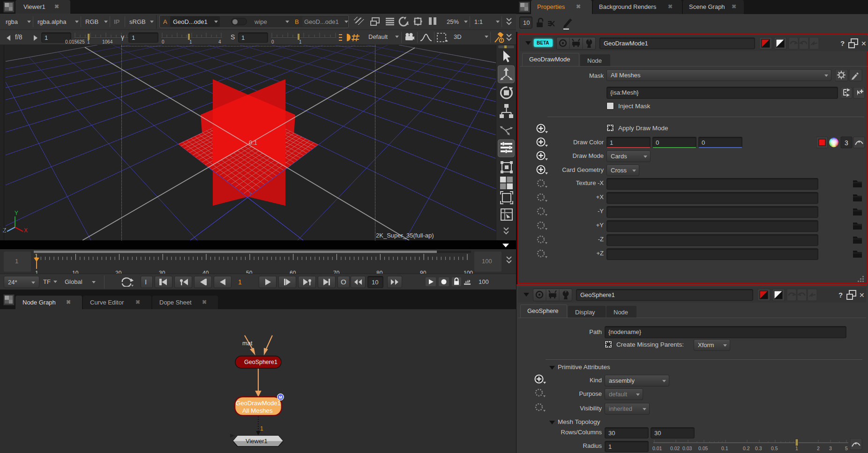 The width and height of the screenshot is (868, 453). I want to click on svg-text: Y, so click(16, 213).